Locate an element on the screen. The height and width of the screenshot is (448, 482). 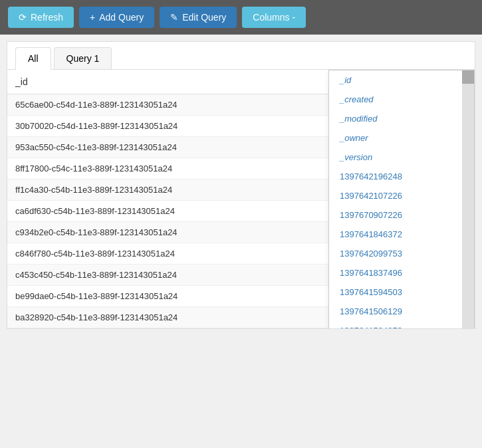
dropdown-item: _version is located at coordinates (396, 157).